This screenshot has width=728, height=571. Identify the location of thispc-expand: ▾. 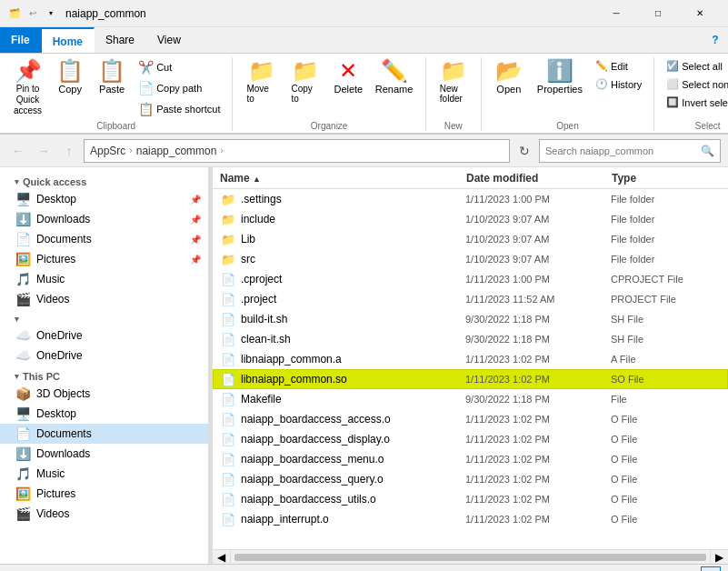
(16, 376).